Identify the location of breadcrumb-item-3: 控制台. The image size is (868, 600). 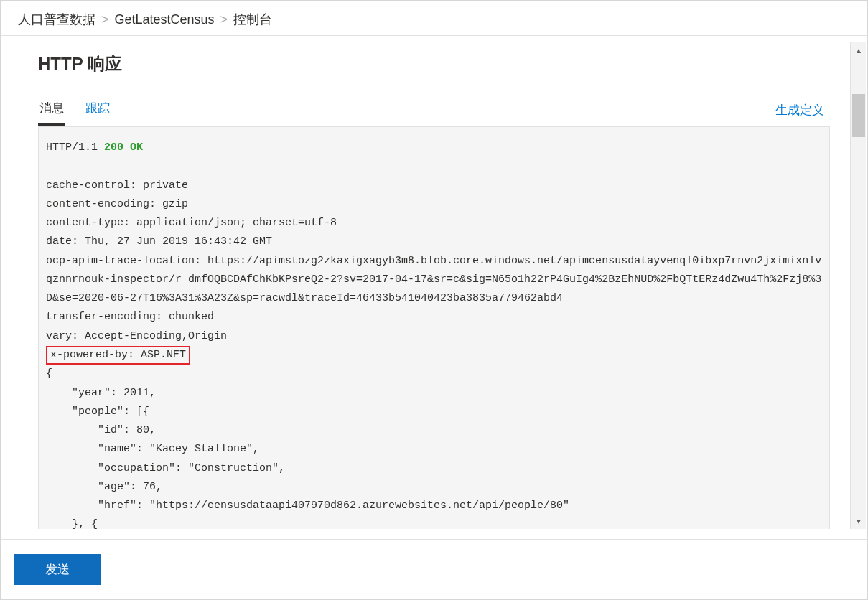
(253, 19).